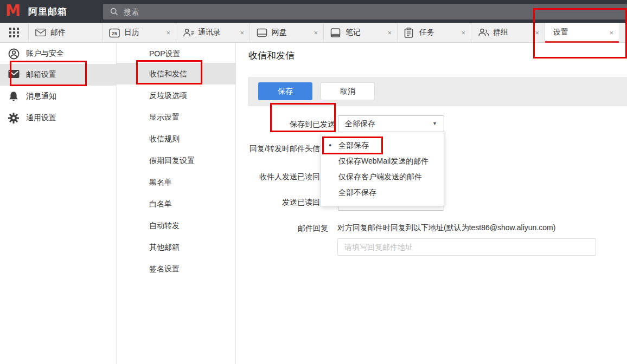  What do you see at coordinates (176, 54) in the screenshot?
I see `settings-nav-item-pop: POP设置` at bounding box center [176, 54].